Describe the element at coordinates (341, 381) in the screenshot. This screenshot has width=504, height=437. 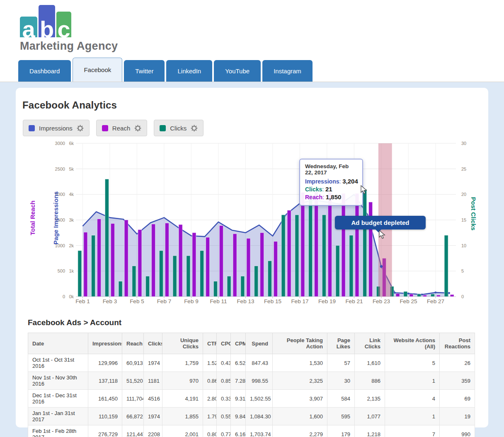
I see `table-cell: 30` at that location.